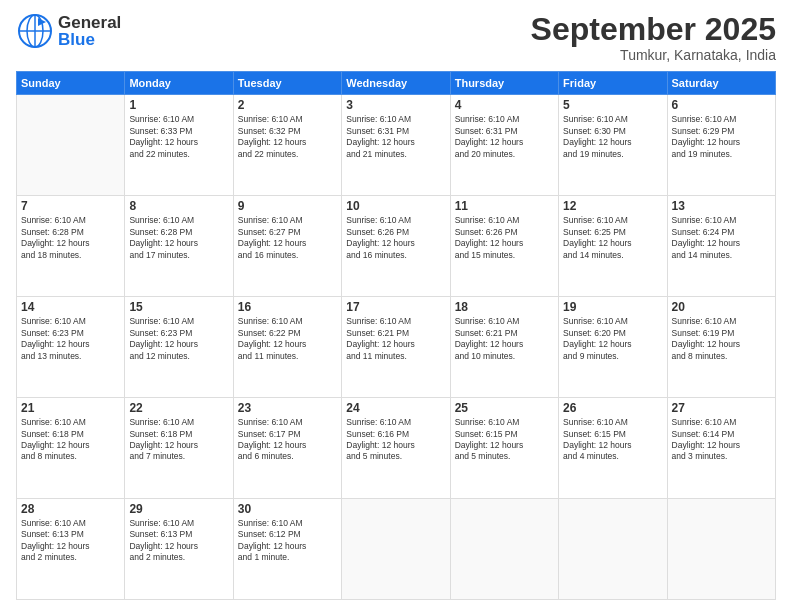 The width and height of the screenshot is (792, 612). What do you see at coordinates (613, 448) in the screenshot?
I see `calendar-cell: 26Sunrise: 6:10 AM Sunset: 6:15 PM Dayli…` at bounding box center [613, 448].